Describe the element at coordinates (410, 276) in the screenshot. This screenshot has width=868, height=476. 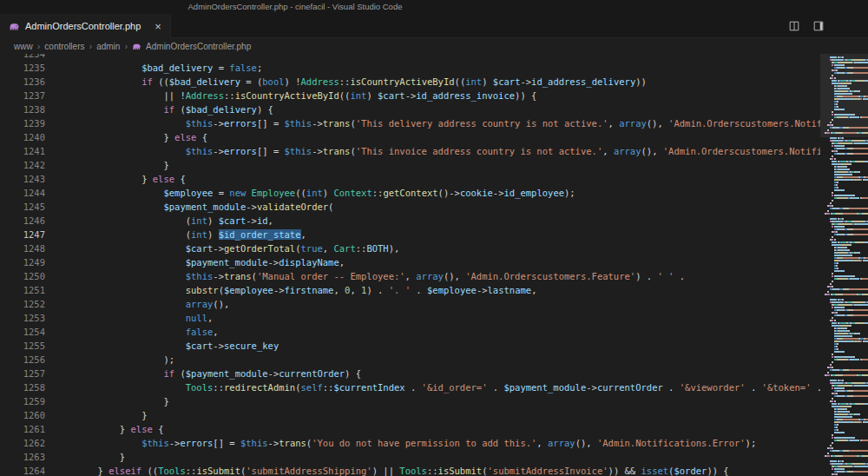
I see `code-line: 1250 $this->trans('Manual order -- Emplo…` at that location.